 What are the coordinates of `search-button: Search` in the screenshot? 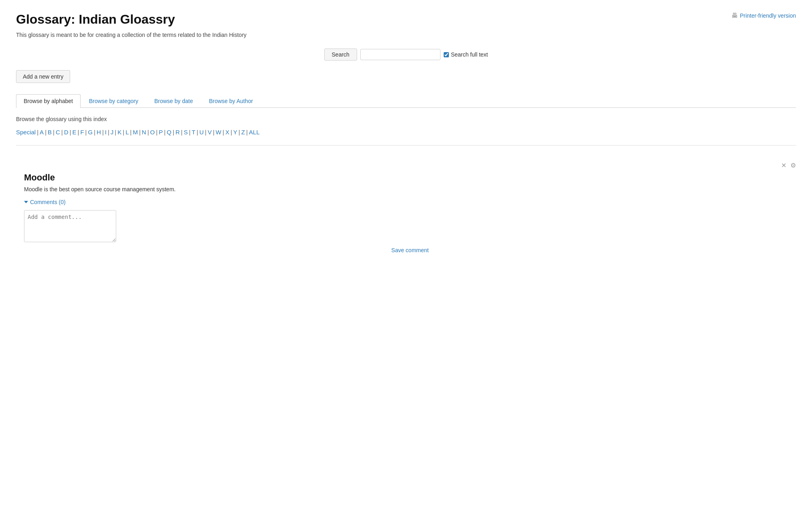 It's located at (341, 55).